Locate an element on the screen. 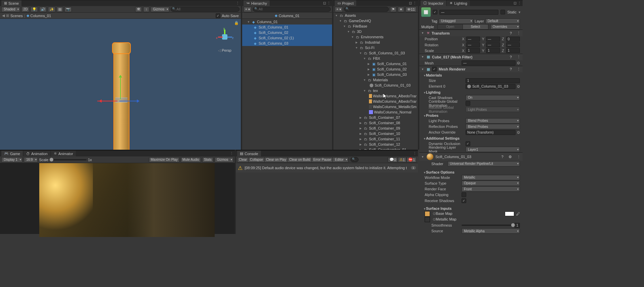 This screenshot has height=287, width=644. clear-button: Clear is located at coordinates (243, 160).